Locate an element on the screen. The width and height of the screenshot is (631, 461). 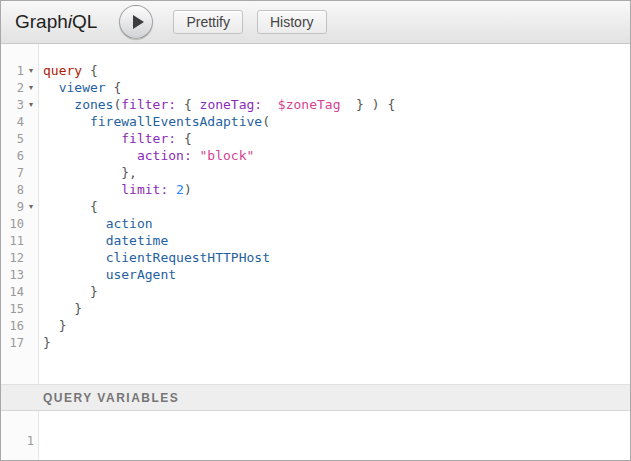
code-line: zones(filter: { zoneTag: $zoneTag } ) { is located at coordinates (336, 104).